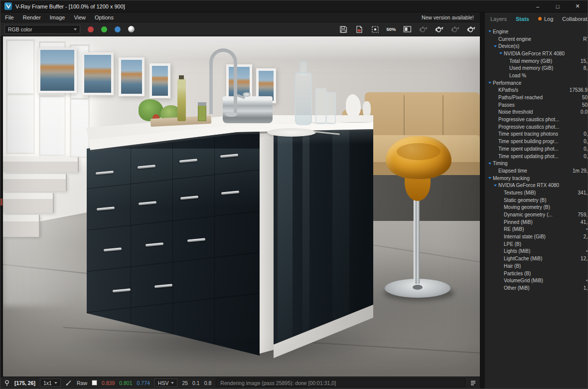 Image resolution: width=588 pixels, height=389 pixels. I want to click on minimize-button: –, so click(538, 6).